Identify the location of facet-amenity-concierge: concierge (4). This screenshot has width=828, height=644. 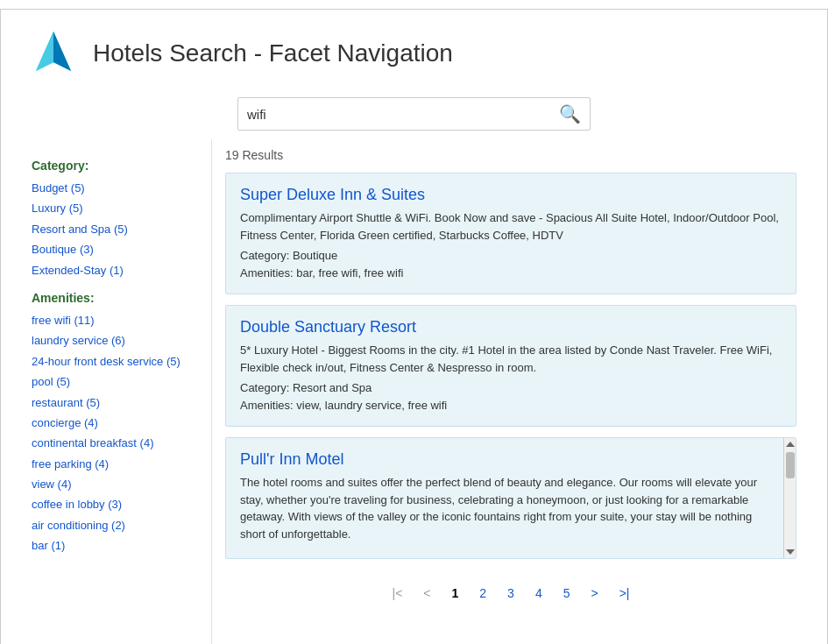
(117, 422).